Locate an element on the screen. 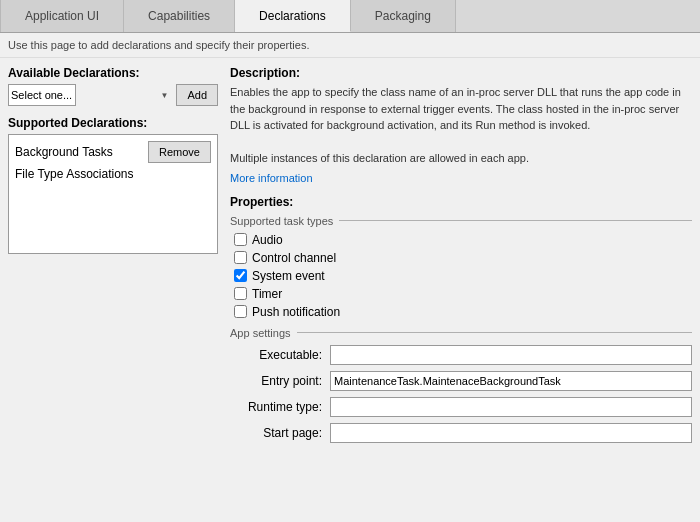  control-channel-checkbox is located at coordinates (240, 258).